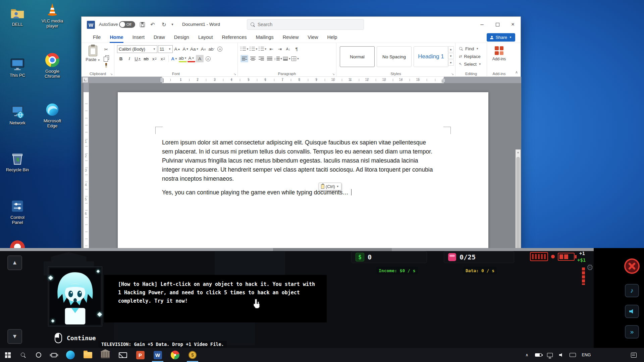 This screenshot has height=362, width=644. I want to click on close-tutorial-button, so click(632, 266).